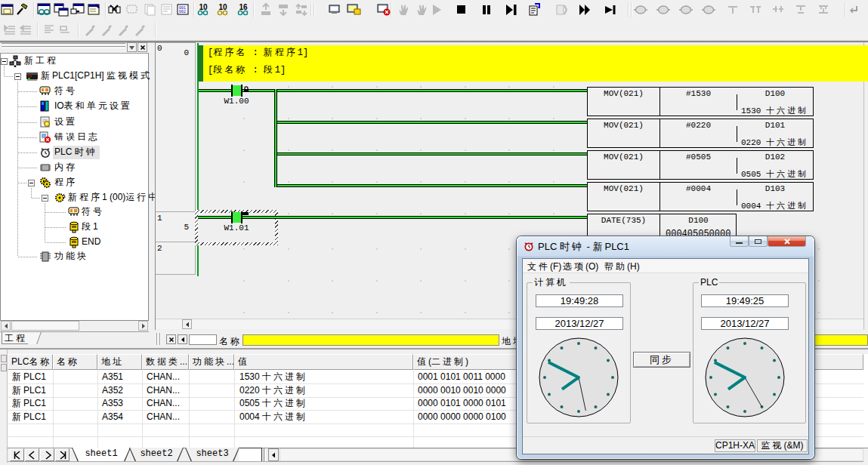 The image size is (868, 465). What do you see at coordinates (183, 12) in the screenshot?
I see `svg-text: 002` at bounding box center [183, 12].